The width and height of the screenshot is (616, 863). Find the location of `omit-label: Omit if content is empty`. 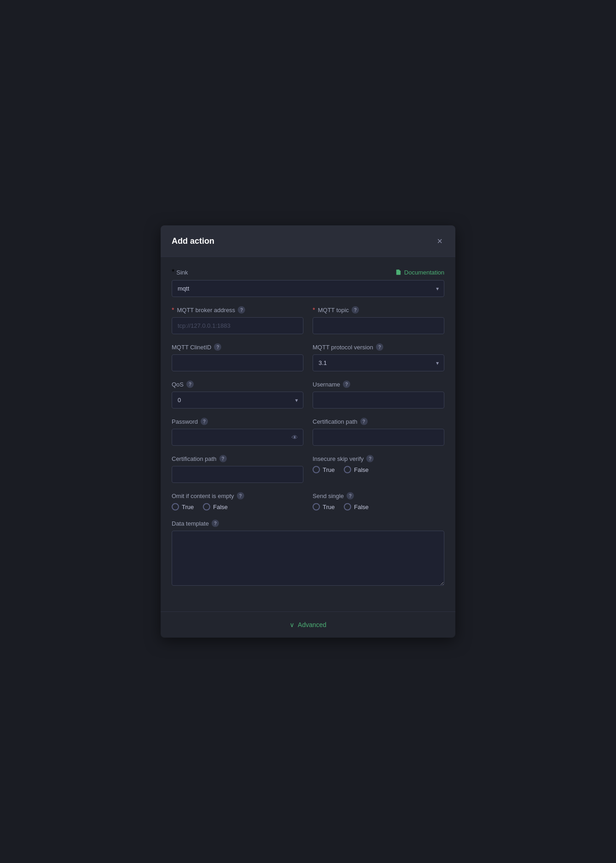

omit-label: Omit if content is empty is located at coordinates (203, 496).